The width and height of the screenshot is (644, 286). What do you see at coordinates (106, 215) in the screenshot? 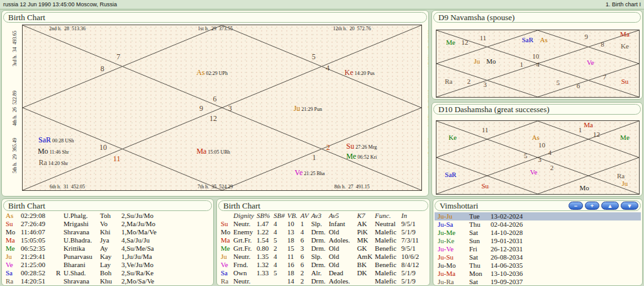
I see `table-row: As02:29:08U.Phalg.Toh2,Su/Ju/Mo` at bounding box center [106, 215].